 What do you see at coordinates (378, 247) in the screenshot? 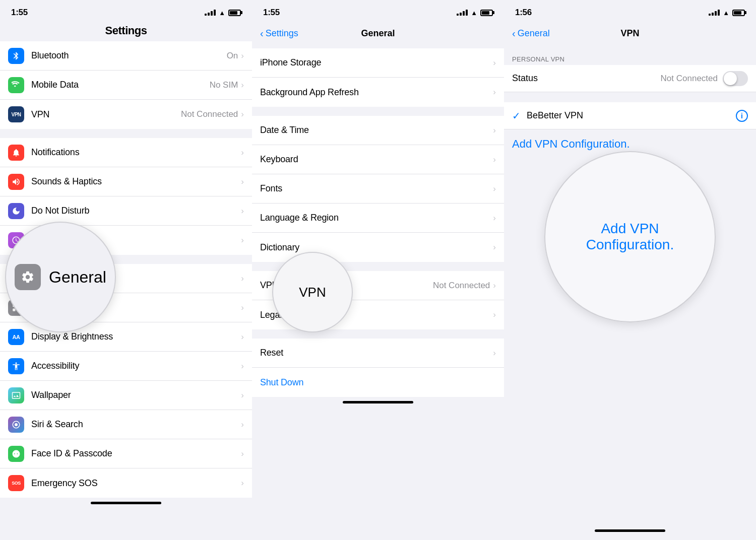
I see `dictionary-item: Dictionary ›` at bounding box center [378, 247].